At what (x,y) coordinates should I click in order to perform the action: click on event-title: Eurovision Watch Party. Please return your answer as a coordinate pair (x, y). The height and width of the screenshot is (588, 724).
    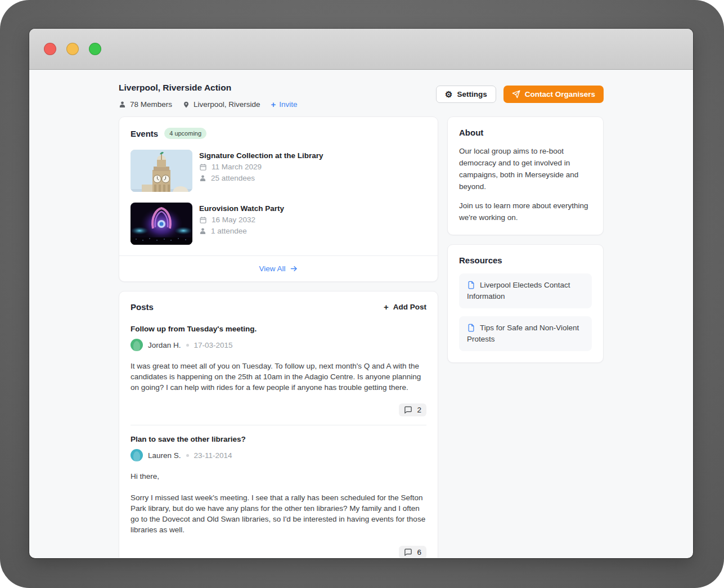
    Looking at the image, I should click on (242, 208).